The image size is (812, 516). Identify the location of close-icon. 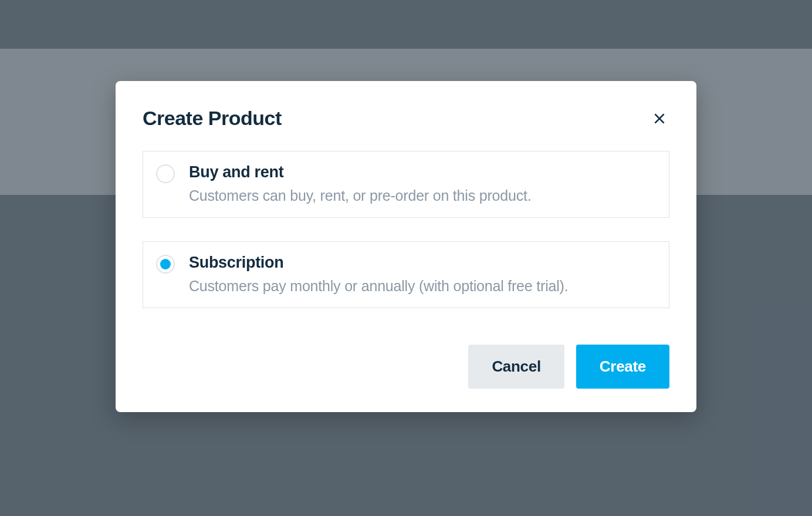
(659, 119).